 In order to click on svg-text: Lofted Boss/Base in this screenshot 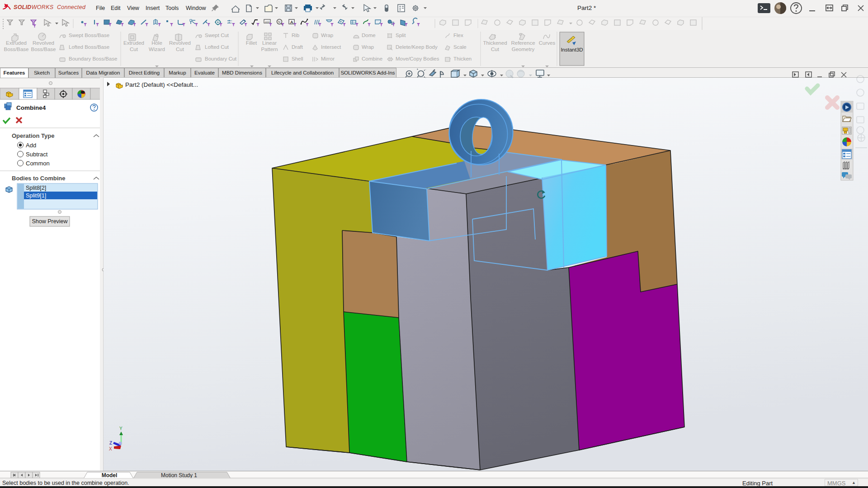, I will do `click(89, 47)`.